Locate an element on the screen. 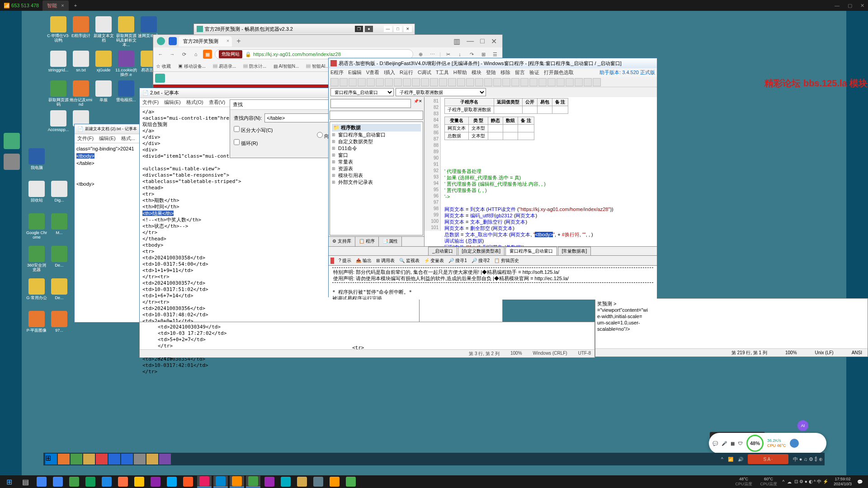  apps-icon: ⊞ is located at coordinates (483, 54).